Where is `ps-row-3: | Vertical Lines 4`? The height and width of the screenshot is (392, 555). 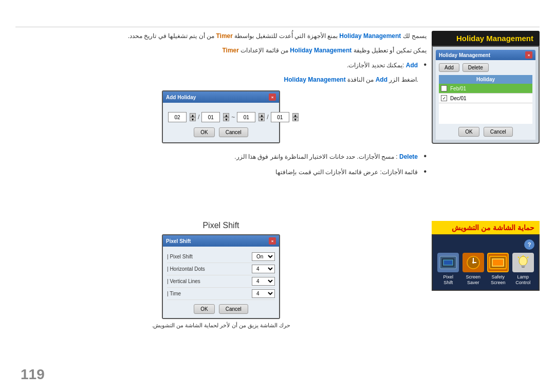 ps-row-3: | Vertical Lines 4 is located at coordinates (221, 282).